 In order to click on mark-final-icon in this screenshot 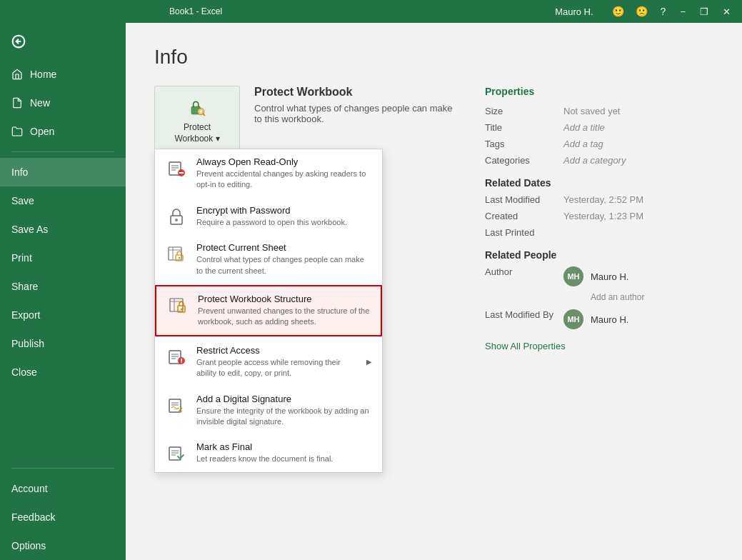, I will do `click(176, 453)`.